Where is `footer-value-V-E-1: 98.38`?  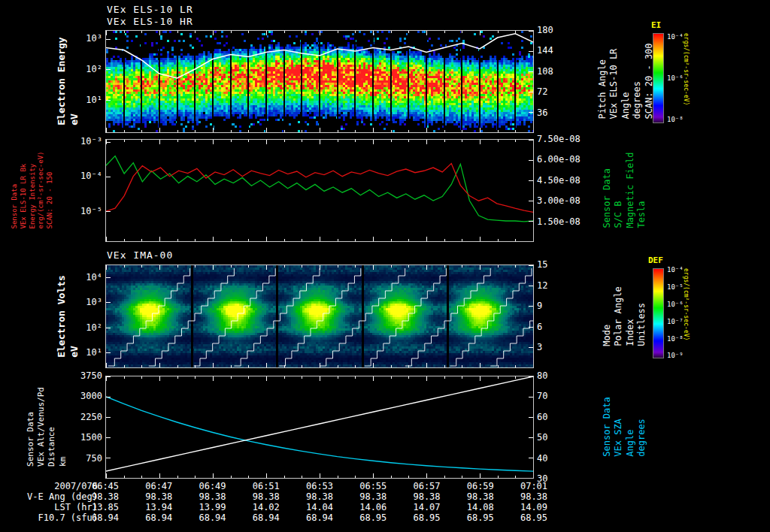 footer-value-V-E-1: 98.38 is located at coordinates (159, 497).